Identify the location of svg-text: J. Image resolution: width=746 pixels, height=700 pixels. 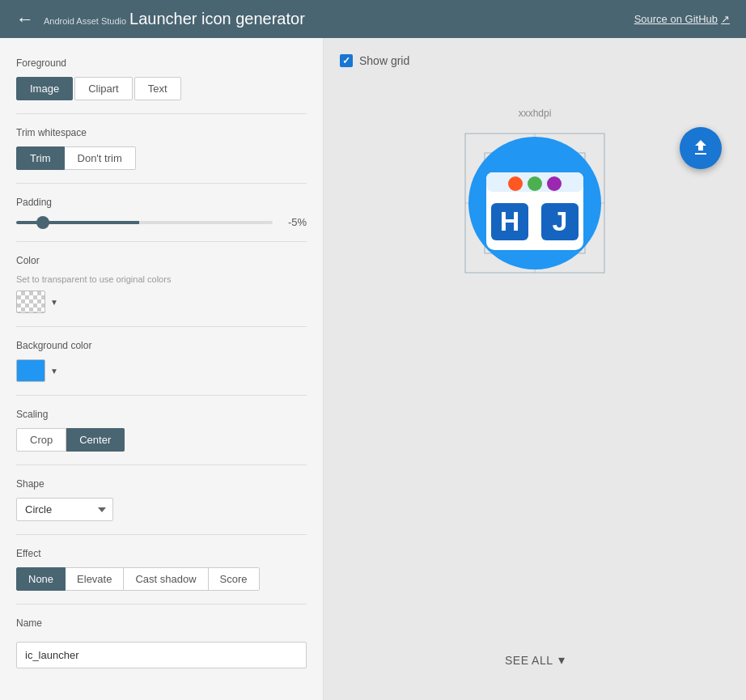
(560, 221).